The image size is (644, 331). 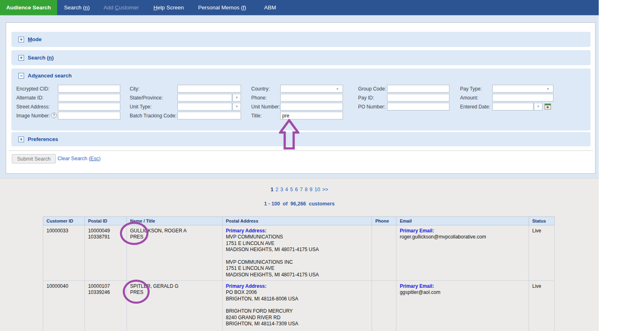 I want to click on email-cell: Primary Email: roger.gullickson@mvpcolla…, so click(x=463, y=253).